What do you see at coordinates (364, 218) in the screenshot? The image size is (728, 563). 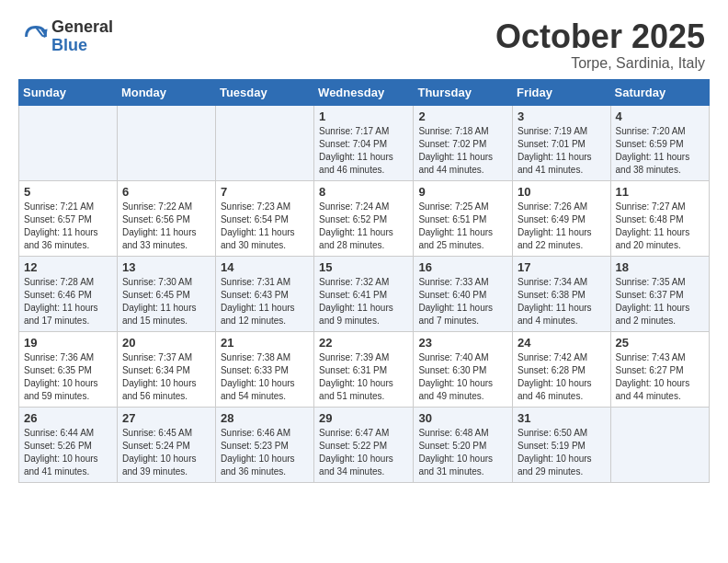 I see `day-cell: 8Sunrise: 7:24 AM Sunset: 6:52 PM Daylig…` at bounding box center [364, 218].